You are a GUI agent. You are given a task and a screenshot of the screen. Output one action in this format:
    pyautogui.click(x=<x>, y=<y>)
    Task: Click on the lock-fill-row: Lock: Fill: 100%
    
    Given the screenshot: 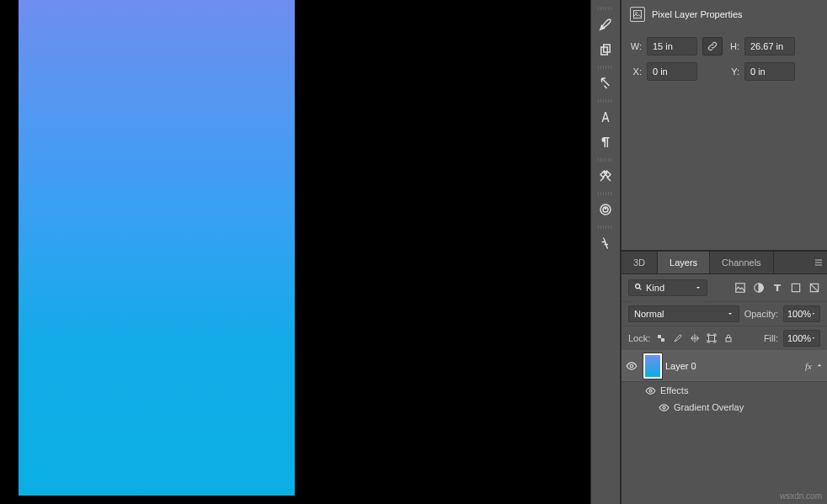 What is the action you would take?
    pyautogui.click(x=724, y=338)
    